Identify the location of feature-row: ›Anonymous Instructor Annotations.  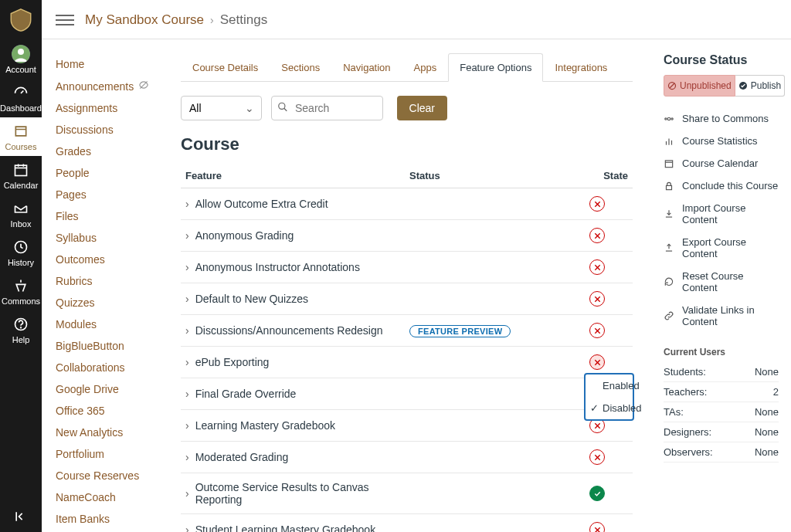
(406, 267).